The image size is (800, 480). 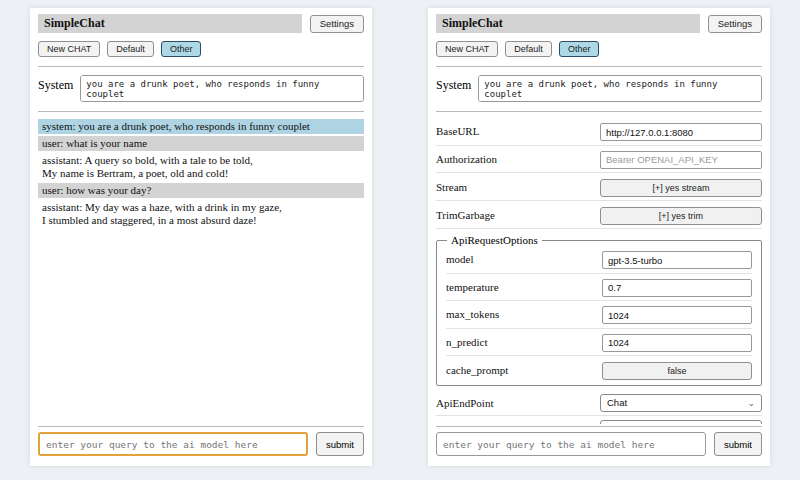 I want to click on n-predict-row: n_predict, so click(x=599, y=343).